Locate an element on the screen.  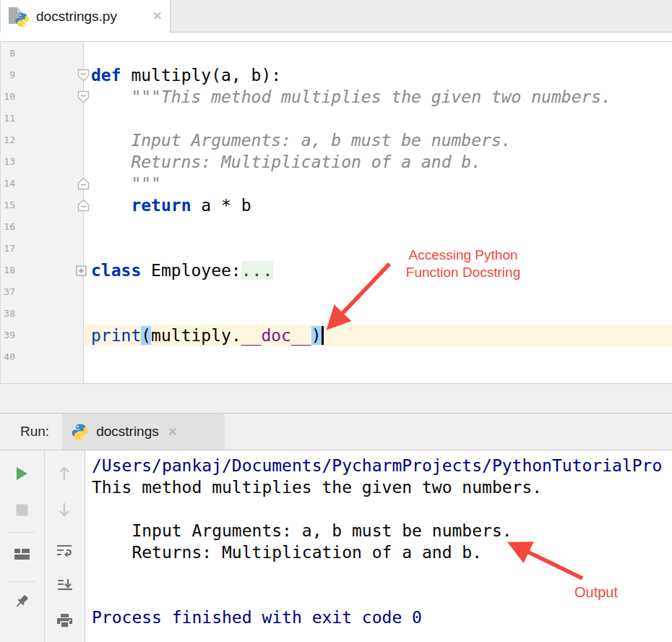
line-number: 12 is located at coordinates (8, 140).